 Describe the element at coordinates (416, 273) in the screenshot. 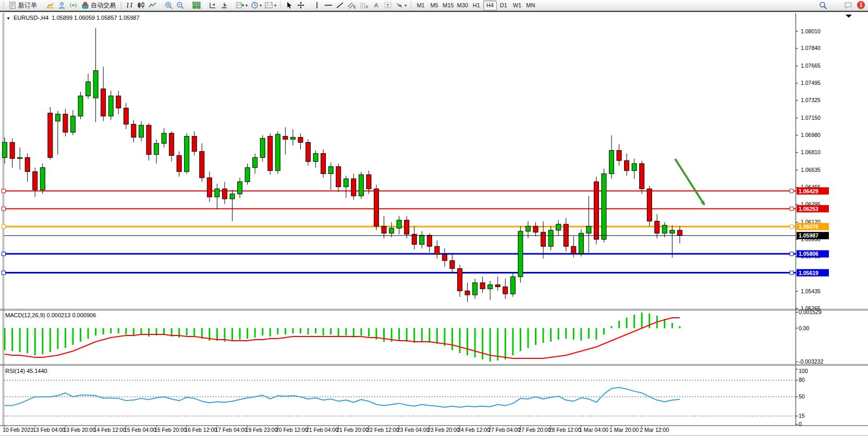

I see `price-line-1.05619: 1.05619` at that location.